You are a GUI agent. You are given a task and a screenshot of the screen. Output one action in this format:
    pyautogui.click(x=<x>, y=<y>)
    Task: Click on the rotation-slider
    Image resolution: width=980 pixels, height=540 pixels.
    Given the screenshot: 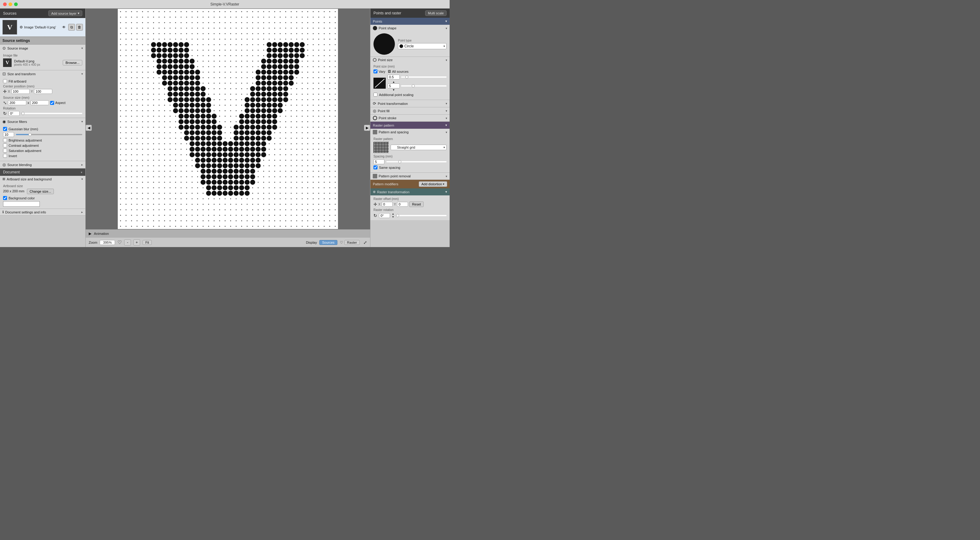 What is the action you would take?
    pyautogui.click(x=52, y=113)
    